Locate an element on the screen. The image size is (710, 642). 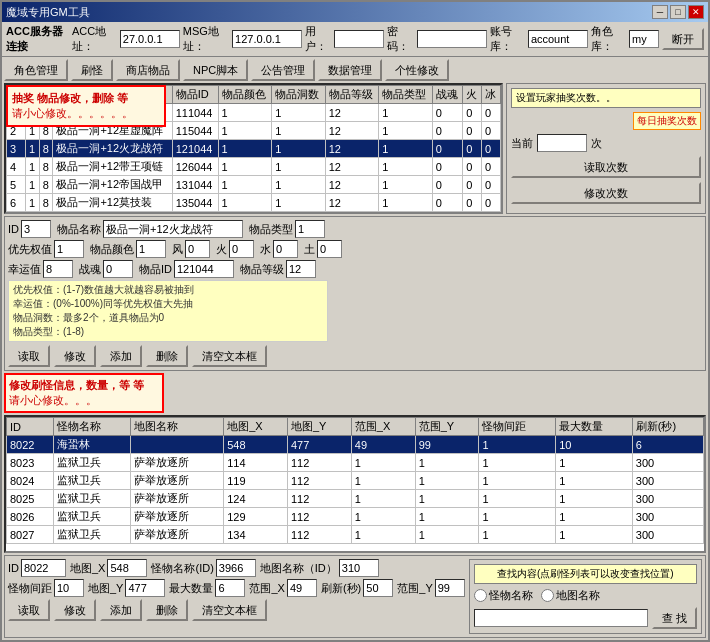
roledb-input is located at coordinates (644, 39).